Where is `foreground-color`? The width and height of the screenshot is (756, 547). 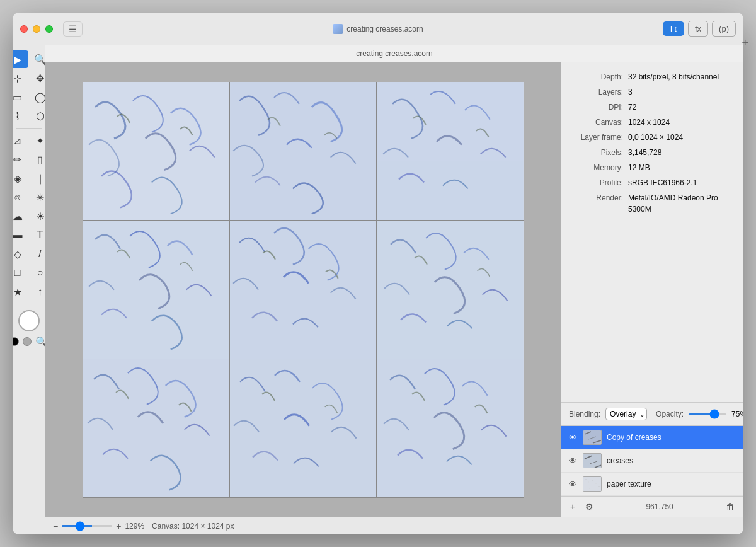 foreground-color is located at coordinates (29, 321).